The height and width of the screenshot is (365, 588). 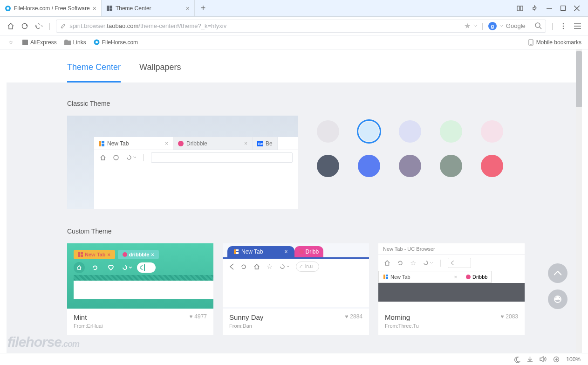 I want to click on scroll-to-top-button, so click(x=558, y=273).